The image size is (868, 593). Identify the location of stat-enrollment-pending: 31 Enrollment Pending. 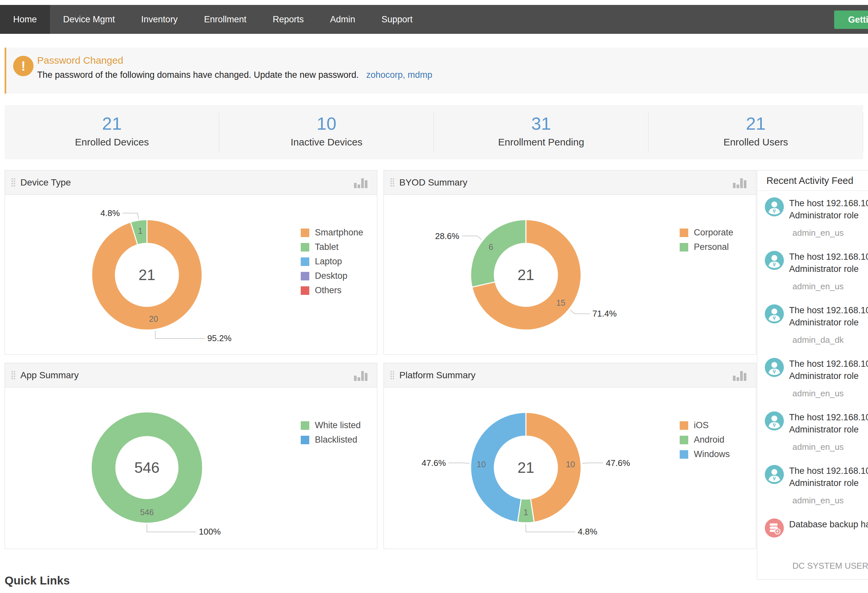
(541, 132).